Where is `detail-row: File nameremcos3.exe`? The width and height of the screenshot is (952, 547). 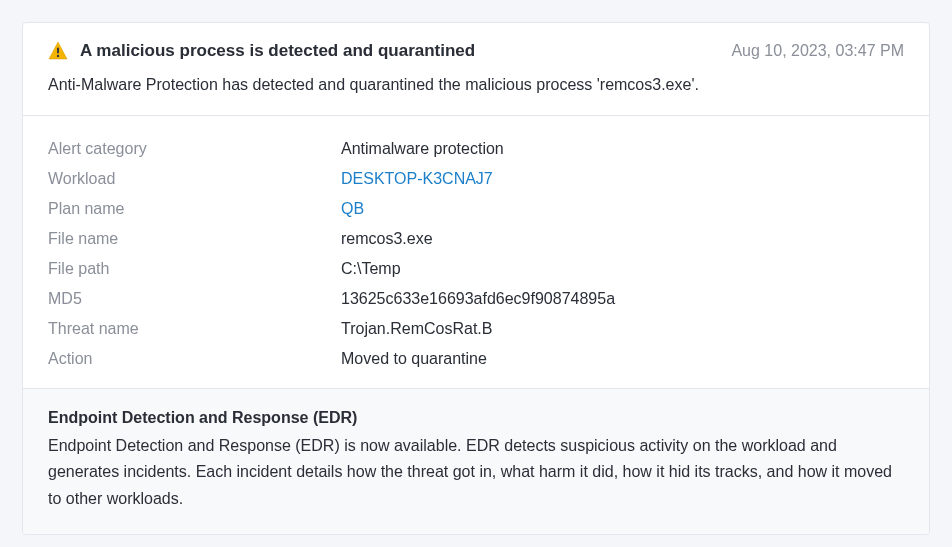
detail-row: File nameremcos3.exe is located at coordinates (476, 239).